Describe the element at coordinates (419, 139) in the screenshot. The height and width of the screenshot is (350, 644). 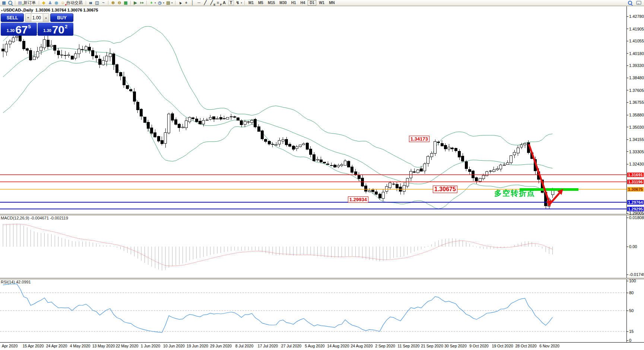
I see `swing-high-price-label: 1.34173` at that location.